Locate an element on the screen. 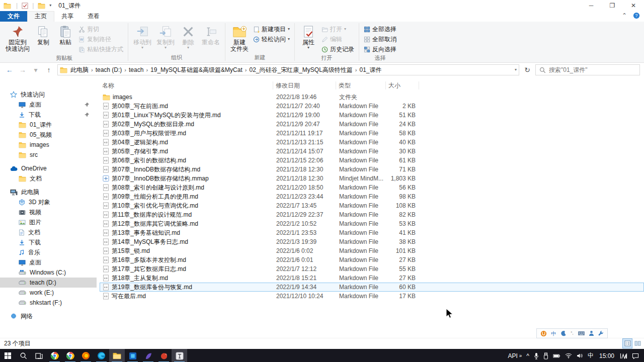  breadcrumb: 此电脑›teach (D:)›teach›19_MySQL基础篇&高级篇&MyC… is located at coordinates (288, 70).